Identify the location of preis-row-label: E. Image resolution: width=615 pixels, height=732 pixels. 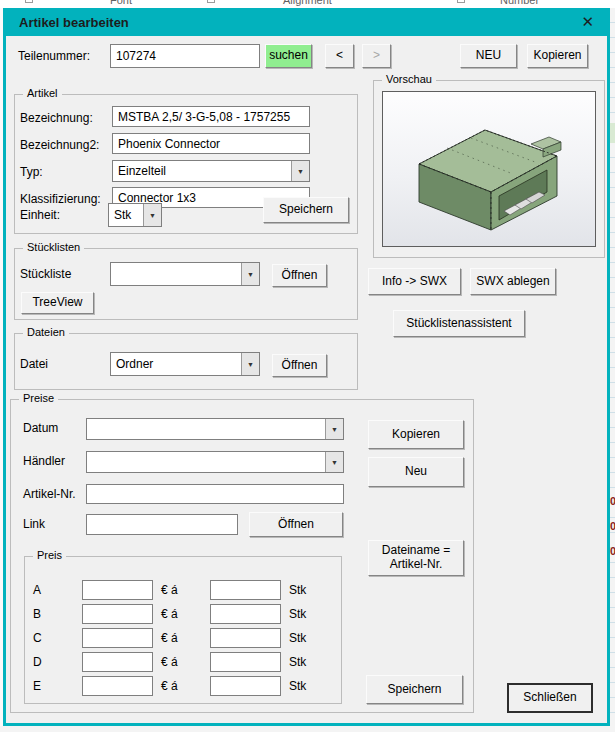
(37, 686).